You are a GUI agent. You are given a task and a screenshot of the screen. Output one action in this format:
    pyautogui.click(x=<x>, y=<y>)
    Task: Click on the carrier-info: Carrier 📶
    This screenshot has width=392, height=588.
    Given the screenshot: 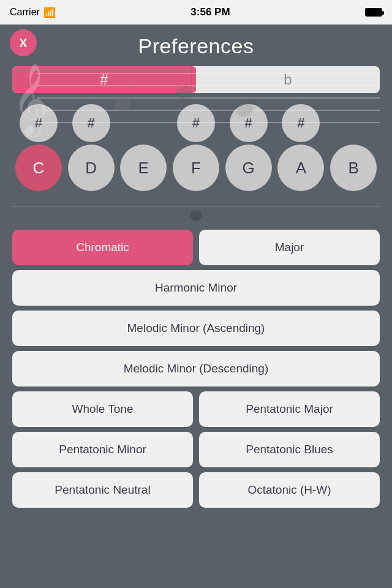 What is the action you would take?
    pyautogui.click(x=33, y=12)
    